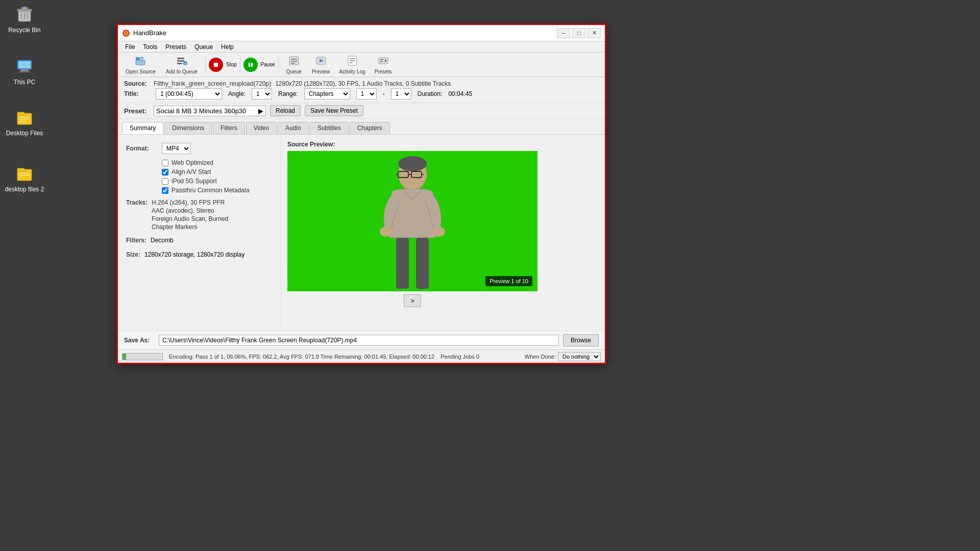 The height and width of the screenshot is (551, 980). Describe the element at coordinates (359, 340) in the screenshot. I see `save-as-input` at that location.